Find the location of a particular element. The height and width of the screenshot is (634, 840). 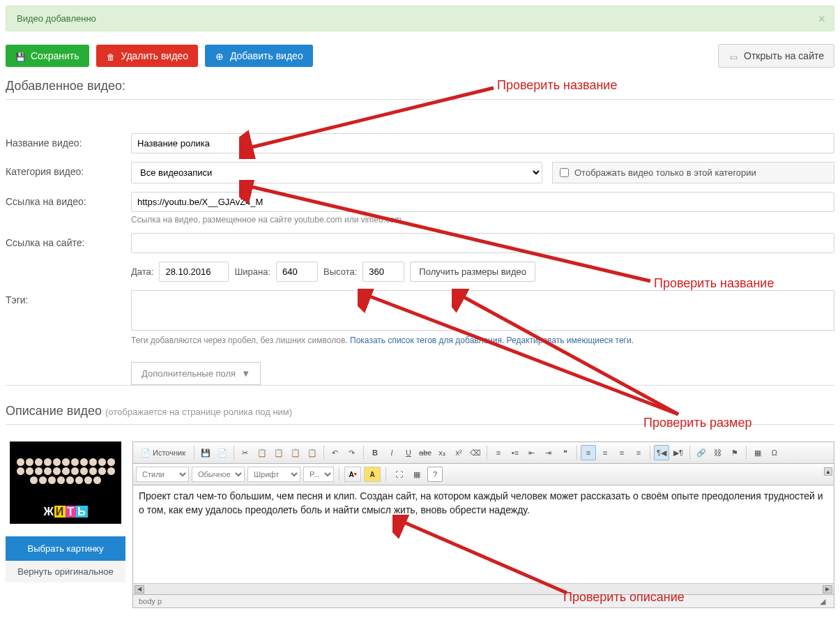

align-left-button: ≡ is located at coordinates (588, 453).